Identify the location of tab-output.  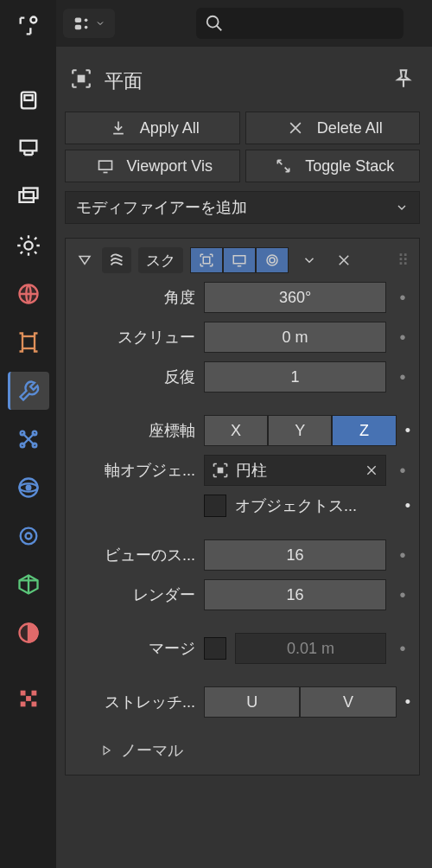
(29, 149).